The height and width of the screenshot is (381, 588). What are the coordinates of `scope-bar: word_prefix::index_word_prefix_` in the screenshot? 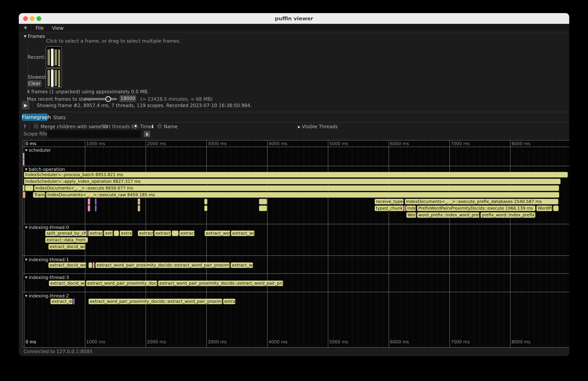 It's located at (448, 215).